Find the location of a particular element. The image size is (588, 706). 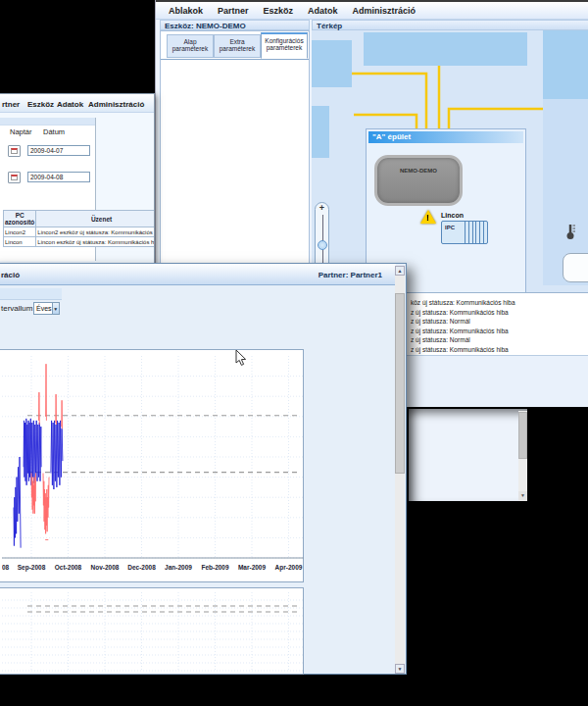

cell-pc-id: Lincon2 is located at coordinates (20, 232).